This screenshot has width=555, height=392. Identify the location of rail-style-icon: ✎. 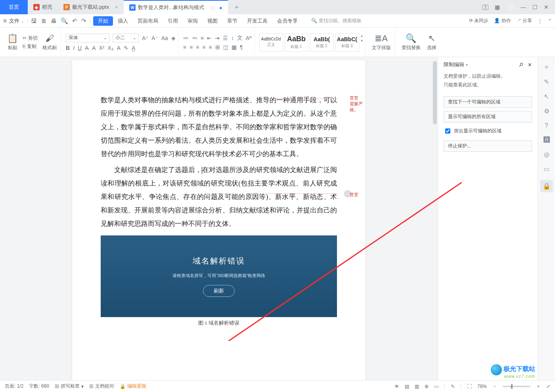
(546, 82).